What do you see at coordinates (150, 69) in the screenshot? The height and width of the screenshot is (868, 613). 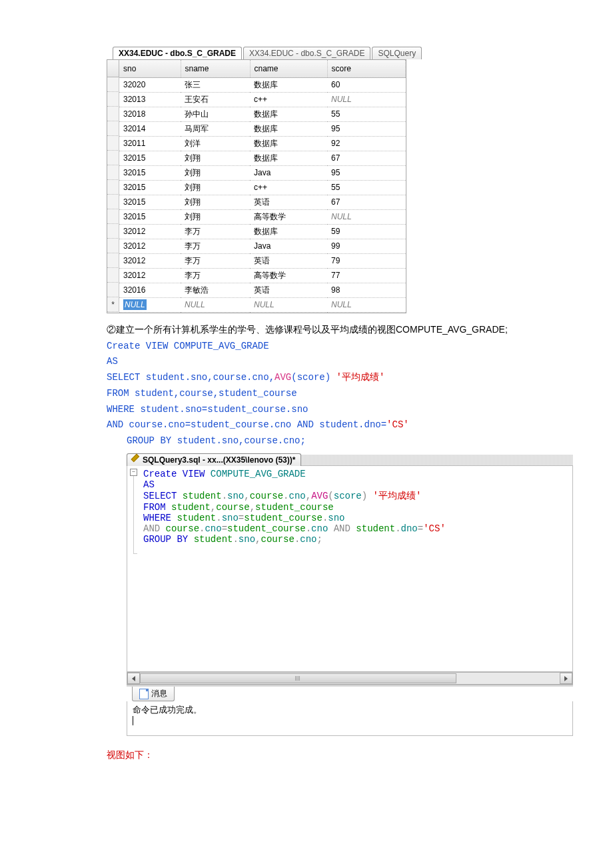 I see `col-sno: sno` at bounding box center [150, 69].